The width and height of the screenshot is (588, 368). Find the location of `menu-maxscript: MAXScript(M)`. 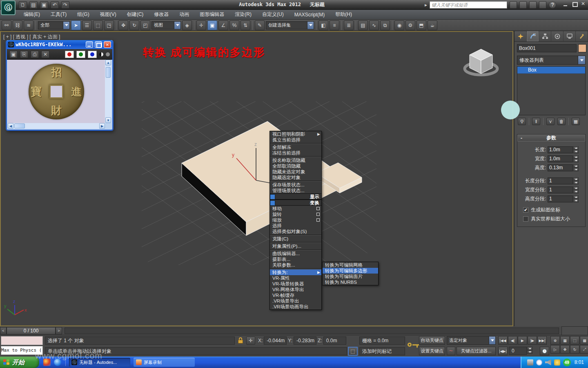

menu-maxscript: MAXScript(M) is located at coordinates (310, 15).